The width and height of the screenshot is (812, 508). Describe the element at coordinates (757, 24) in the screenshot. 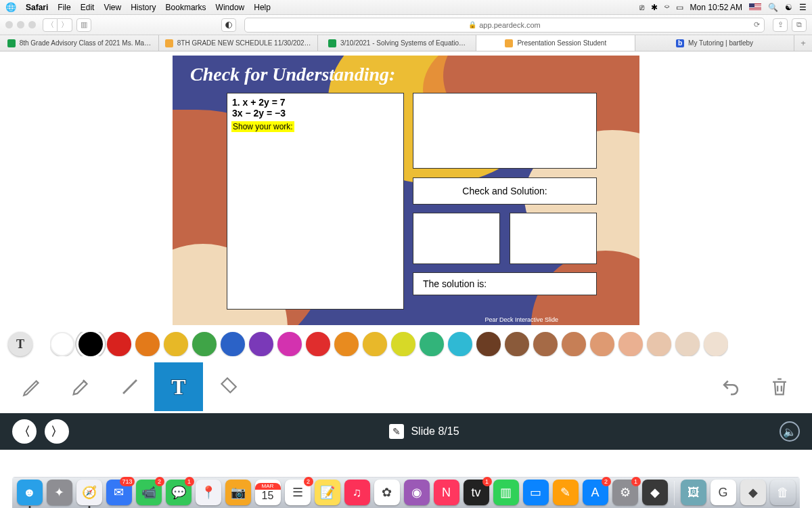

I see `reload-icon: ⟳` at that location.